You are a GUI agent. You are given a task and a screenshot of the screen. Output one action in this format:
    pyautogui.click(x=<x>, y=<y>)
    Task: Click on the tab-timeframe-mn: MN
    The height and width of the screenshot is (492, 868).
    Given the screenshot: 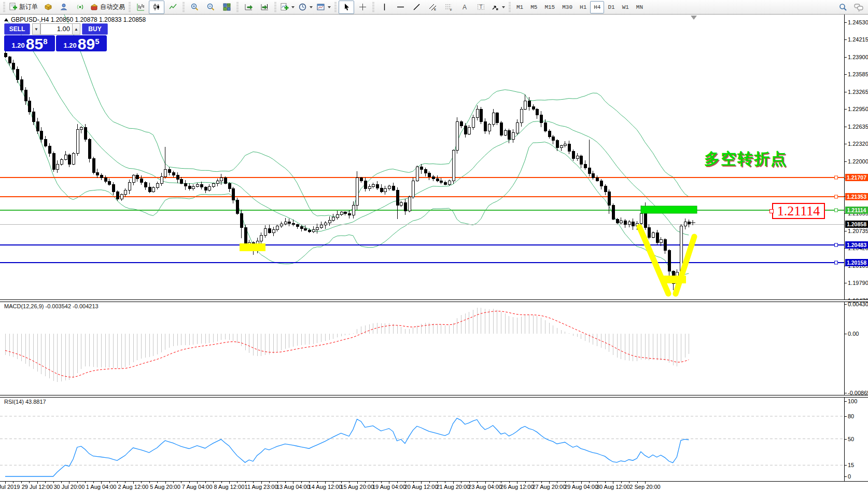 What is the action you would take?
    pyautogui.click(x=640, y=7)
    